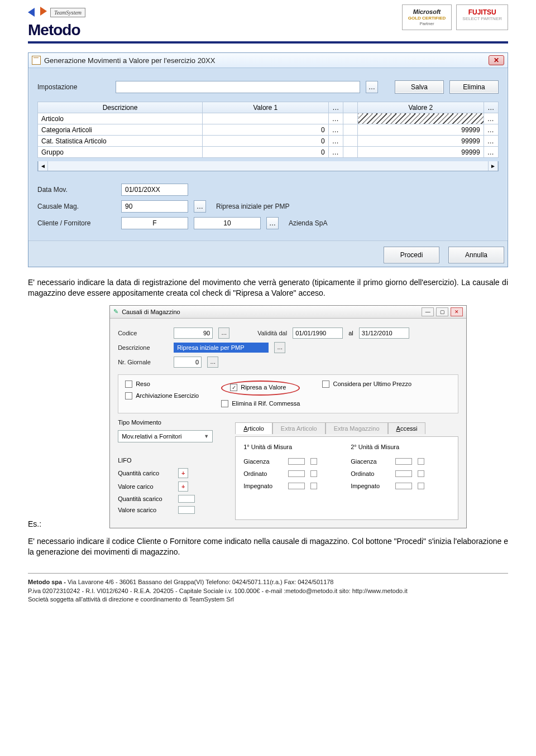 The width and height of the screenshot is (536, 756). I want to click on nr-giornale-input: 0, so click(188, 362).